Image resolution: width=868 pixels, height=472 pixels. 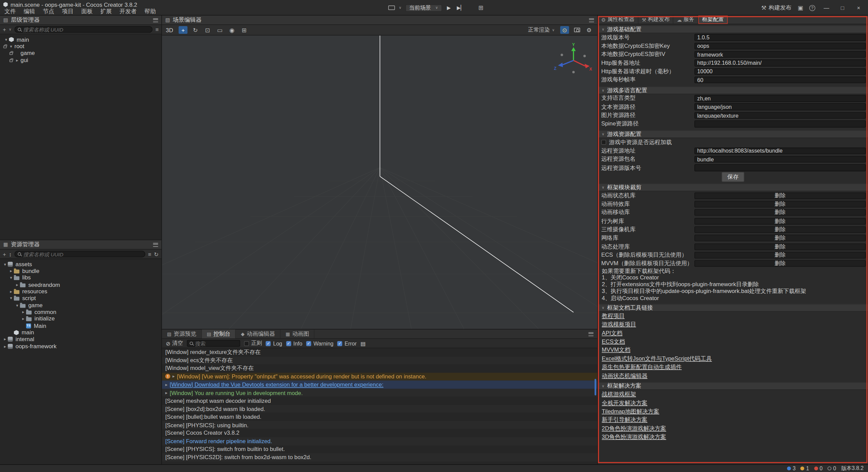 I want to click on console-search, so click(x=214, y=343).